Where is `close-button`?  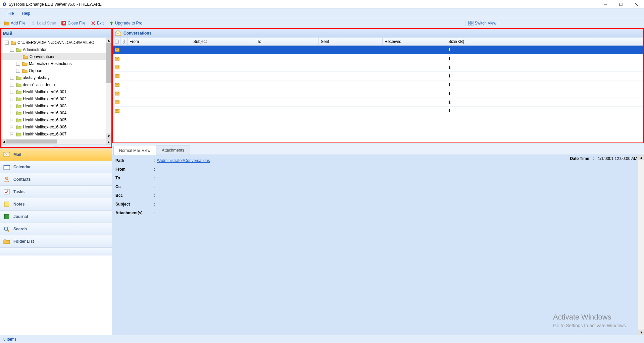 close-button is located at coordinates (636, 4).